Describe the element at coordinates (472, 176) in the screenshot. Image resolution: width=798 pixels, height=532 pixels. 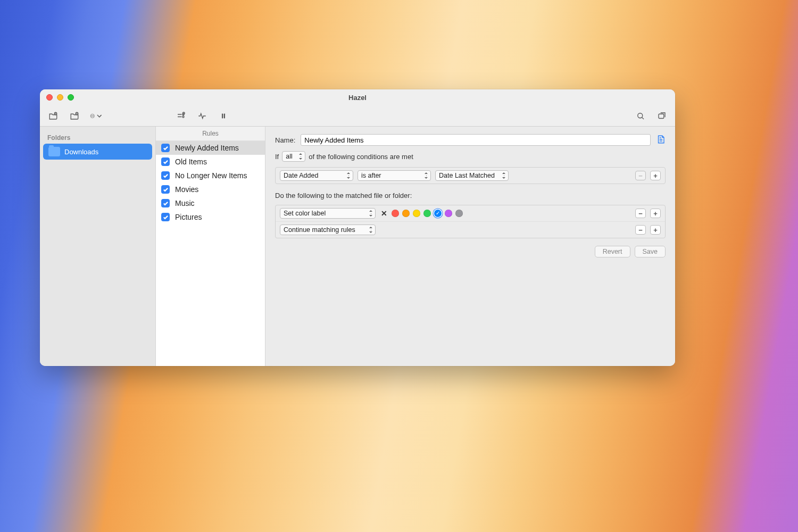
I see `condition-value-select: Date Last Matched` at that location.